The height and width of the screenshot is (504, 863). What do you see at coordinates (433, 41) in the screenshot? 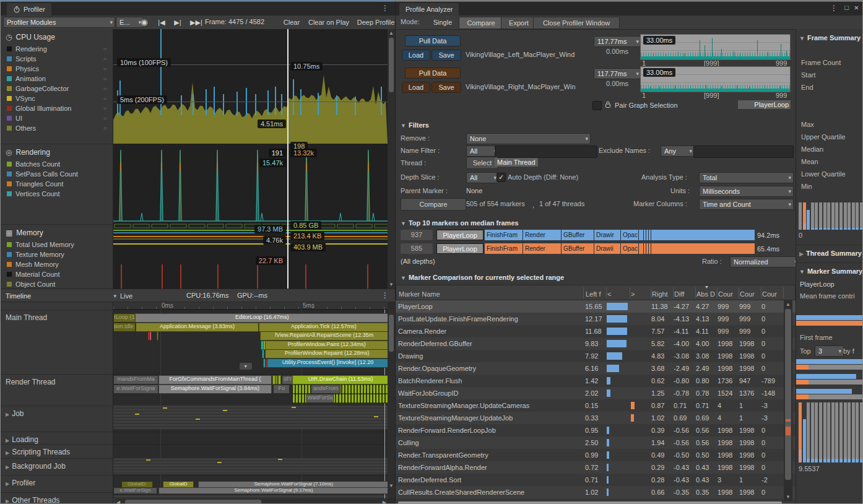
I see `pull-data-left-button: Pull Data` at bounding box center [433, 41].